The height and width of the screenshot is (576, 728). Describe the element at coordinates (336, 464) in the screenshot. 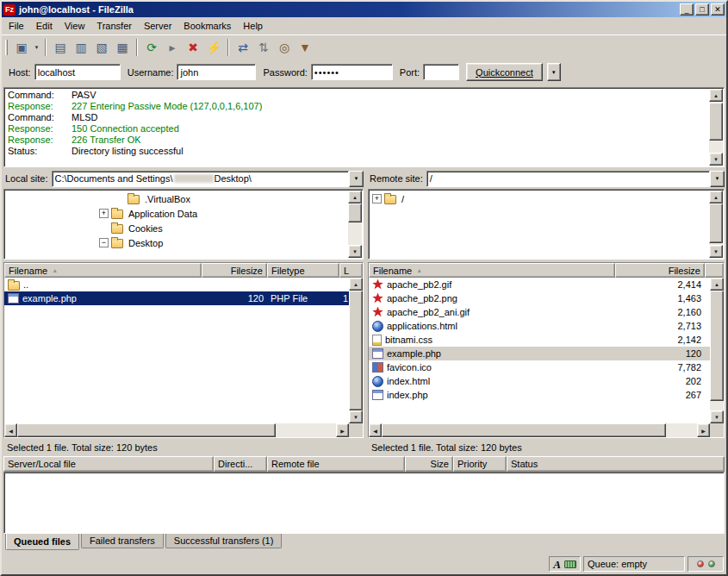

I see `column-header-remote-file: Remote file` at that location.